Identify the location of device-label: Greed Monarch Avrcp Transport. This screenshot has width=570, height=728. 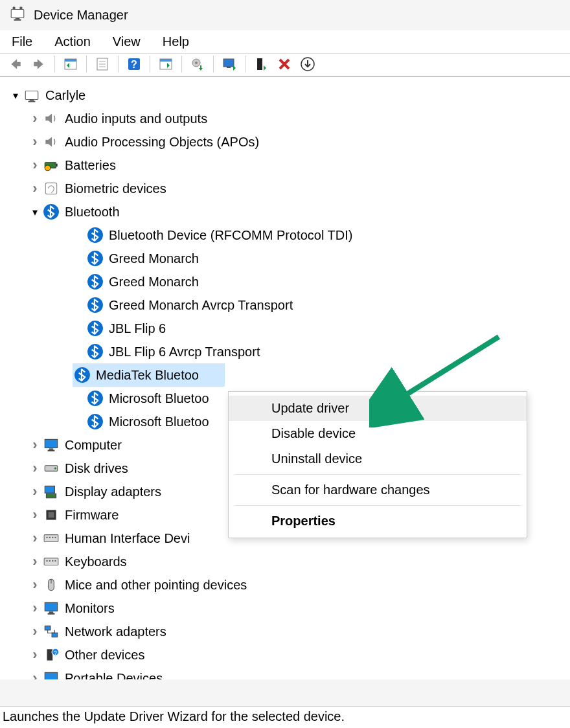
(201, 306).